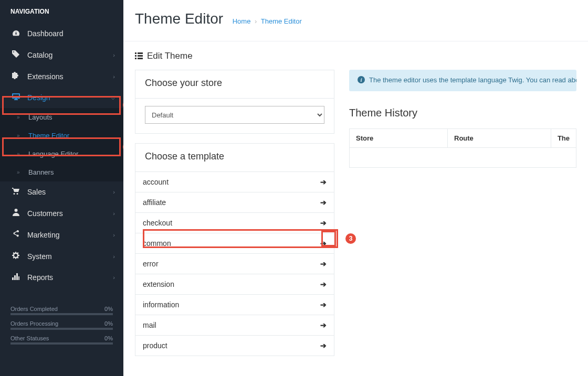 The width and height of the screenshot is (588, 376). I want to click on nav-reports: Reports ›, so click(62, 277).